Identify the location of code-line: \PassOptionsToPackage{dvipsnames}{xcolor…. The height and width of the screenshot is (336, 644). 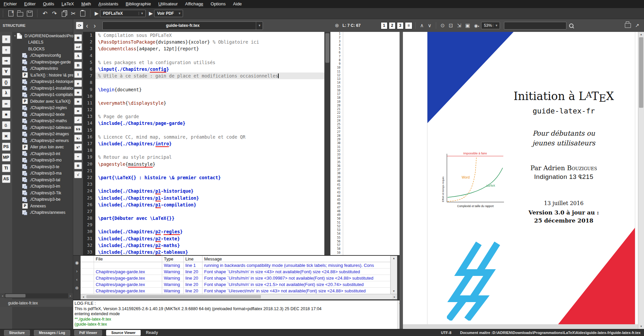
(210, 42).